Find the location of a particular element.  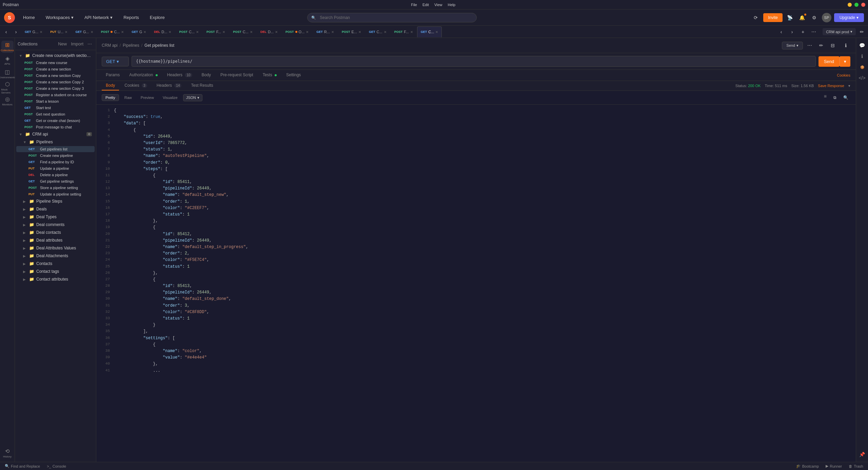

sendpulse-logo: S is located at coordinates (9, 18).